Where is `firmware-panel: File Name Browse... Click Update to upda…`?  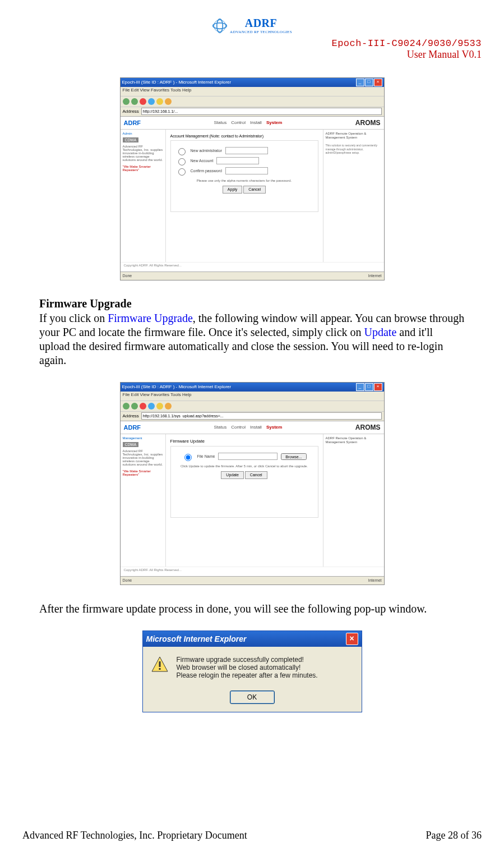
firmware-panel: File Name Browse... Click Update to upda… is located at coordinates (244, 482).